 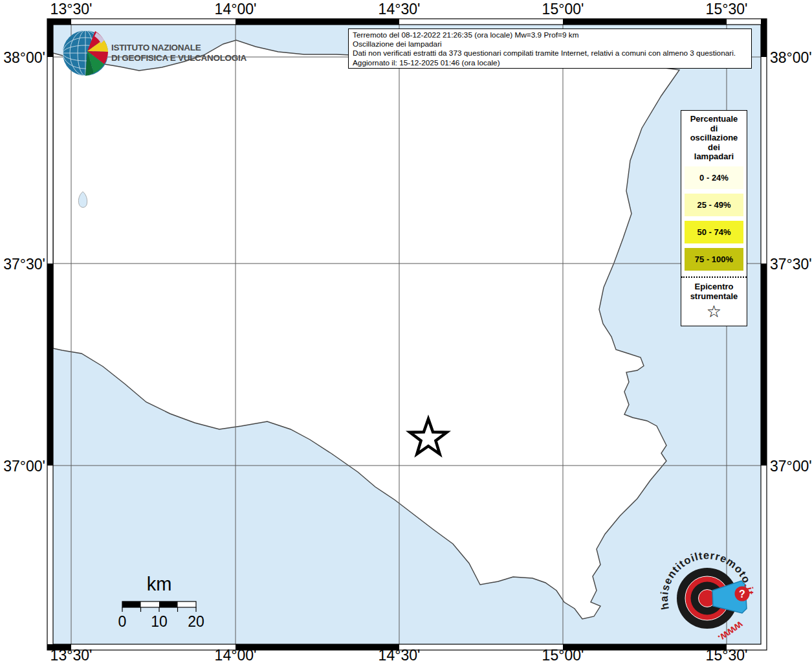 What do you see at coordinates (714, 205) in the screenshot?
I see `legend-class-25-49: 25 - 49%` at bounding box center [714, 205].